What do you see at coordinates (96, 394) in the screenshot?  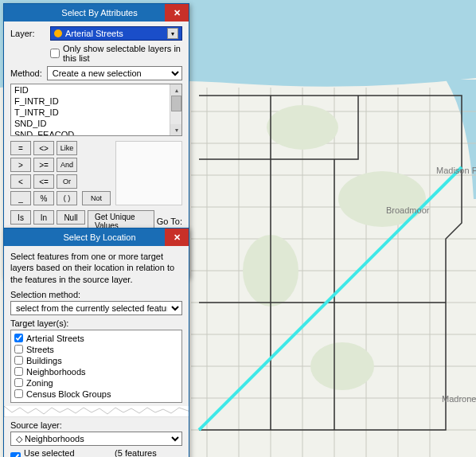 I see `layer-checkbox-item: Census Block Groups` at bounding box center [96, 394].